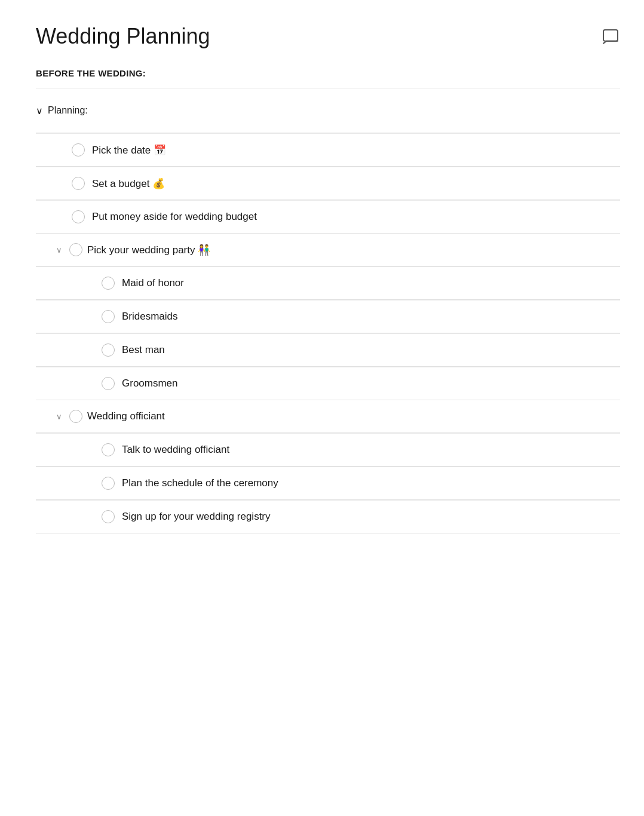 Image resolution: width=644 pixels, height=816 pixels. What do you see at coordinates (328, 516) in the screenshot?
I see `task-signup-registry: Sign up for your wedding registry` at bounding box center [328, 516].